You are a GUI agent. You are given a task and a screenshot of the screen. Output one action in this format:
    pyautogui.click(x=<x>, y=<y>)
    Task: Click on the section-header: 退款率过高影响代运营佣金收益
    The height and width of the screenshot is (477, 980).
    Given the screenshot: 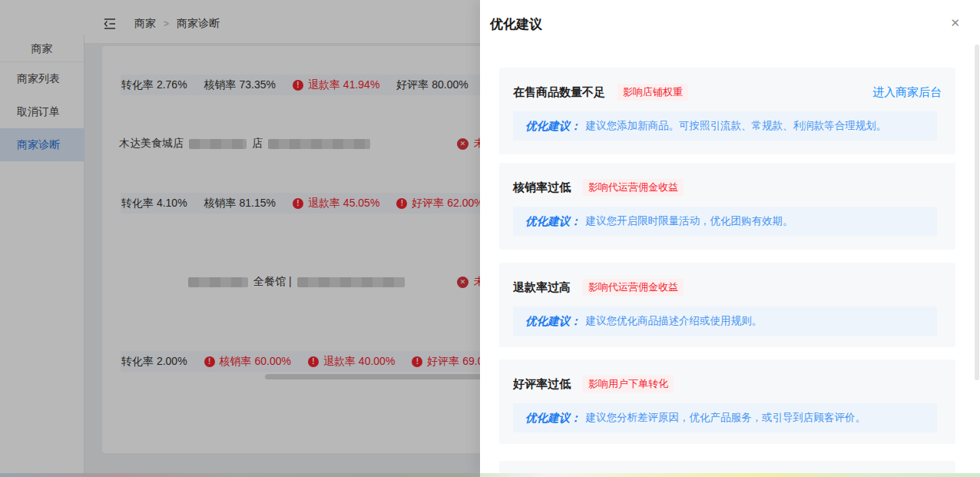 What is the action you would take?
    pyautogui.click(x=727, y=280)
    